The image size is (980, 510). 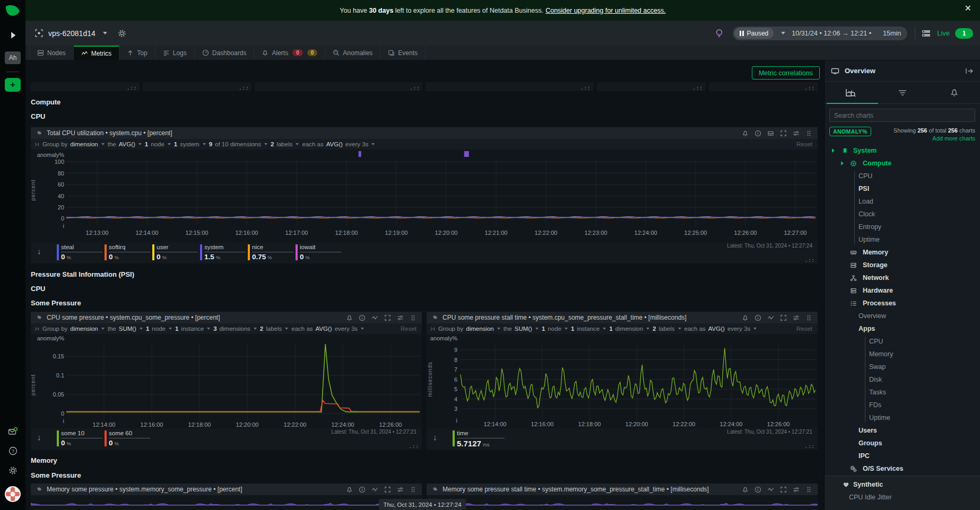 I want to click on tree-item-synthetic: Synthetic, so click(x=902, y=485).